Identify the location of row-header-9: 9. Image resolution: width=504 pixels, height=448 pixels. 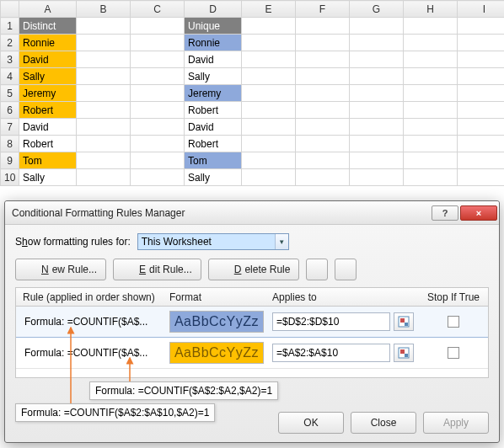
(10, 161).